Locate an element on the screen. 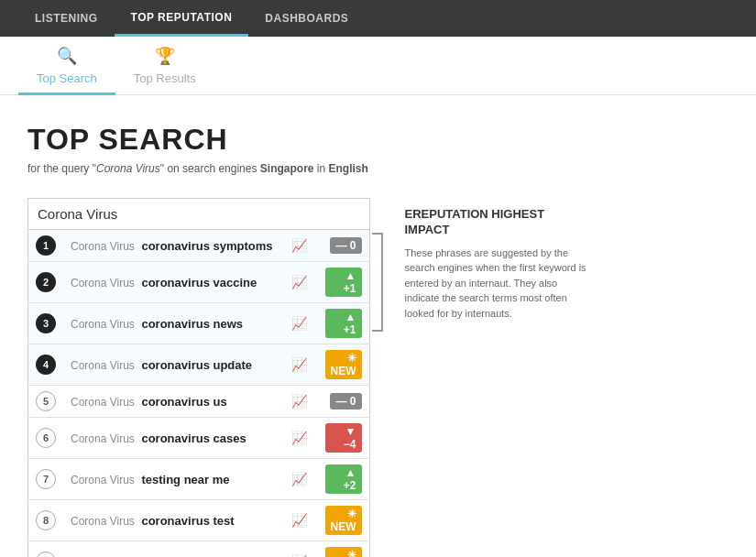 The image size is (756, 557). nav-item-listening: LISTENING is located at coordinates (66, 18).